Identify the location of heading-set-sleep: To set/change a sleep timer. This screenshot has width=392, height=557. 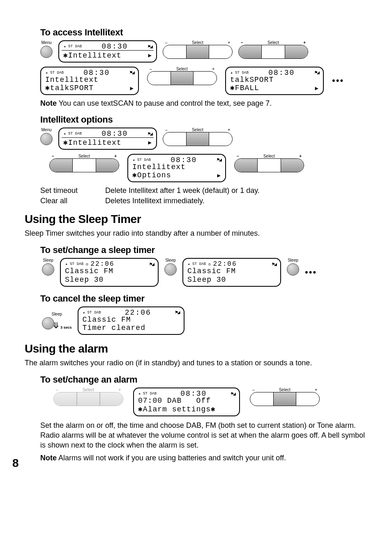
(204, 250).